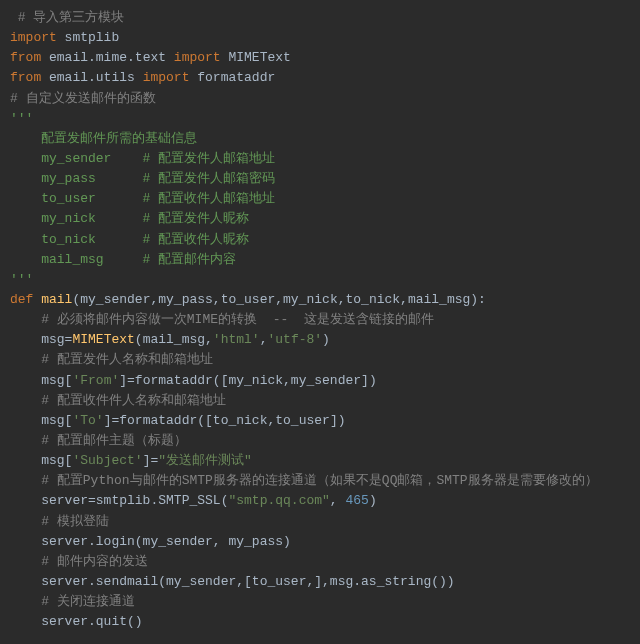 The width and height of the screenshot is (640, 644). What do you see at coordinates (320, 219) in the screenshot?
I see `code-line: my_nick # 配置发件人昵称` at bounding box center [320, 219].